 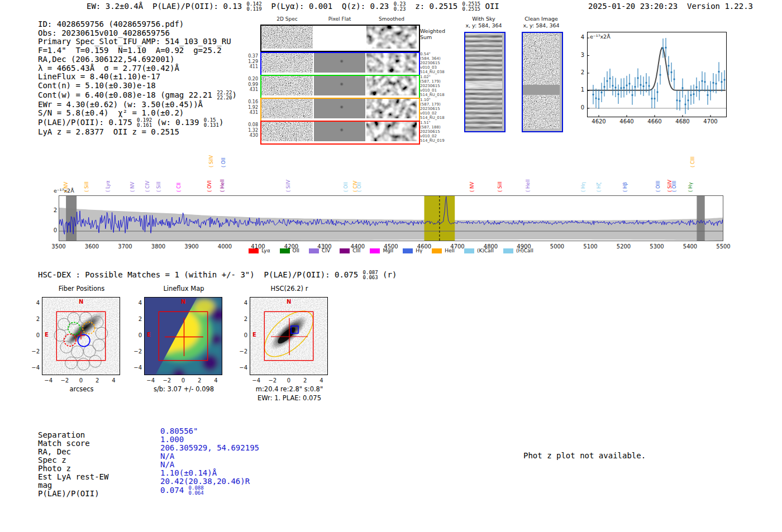 What do you see at coordinates (258, 247) in the screenshot?
I see `spectrum-x-tick: 4100` at bounding box center [258, 247].